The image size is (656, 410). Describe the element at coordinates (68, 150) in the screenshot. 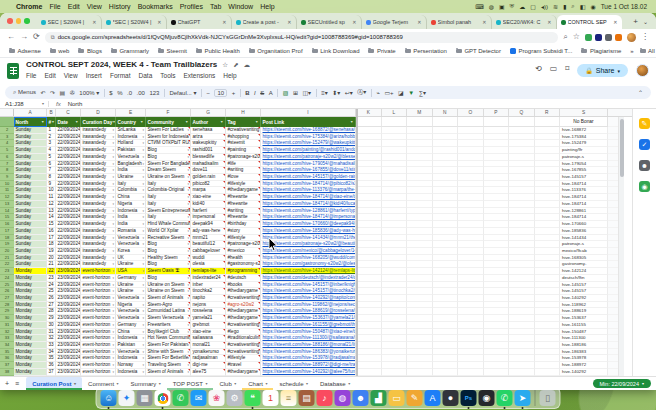

I see `cell-date: 22/09/2024` at that location.